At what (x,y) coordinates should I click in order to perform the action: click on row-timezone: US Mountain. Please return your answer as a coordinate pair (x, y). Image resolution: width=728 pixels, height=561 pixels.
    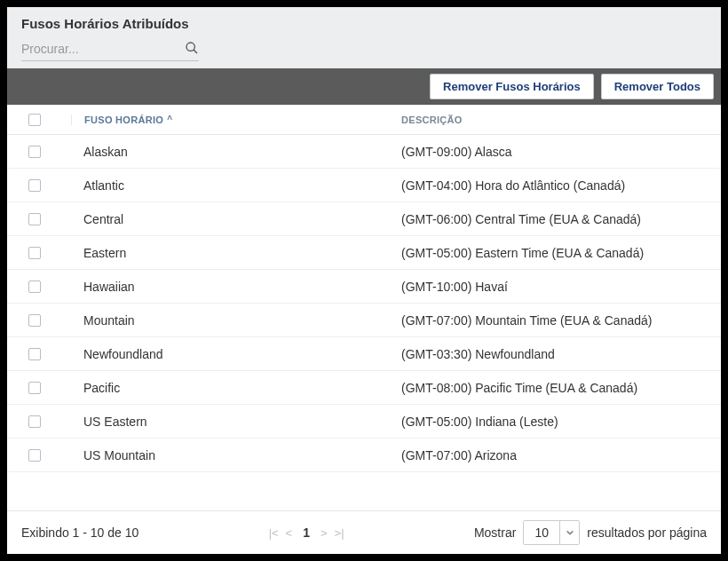
    Looking at the image, I should click on (233, 455).